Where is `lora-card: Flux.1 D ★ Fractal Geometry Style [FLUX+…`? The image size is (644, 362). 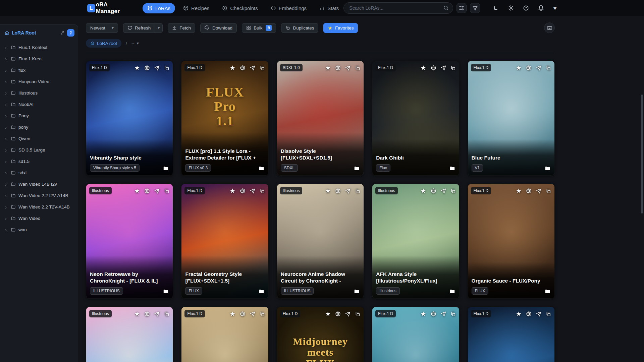
lora-card: Flux.1 D ★ Fractal Geometry Style [FLUX+… is located at coordinates (225, 241).